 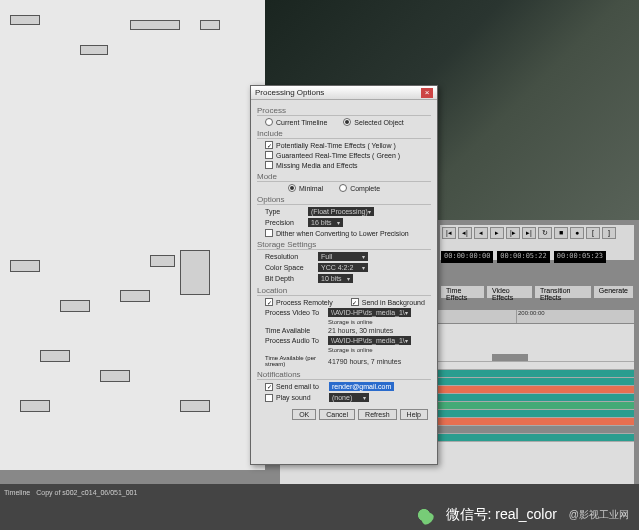 What do you see at coordinates (365, 188) in the screenshot?
I see `label-complete: Complete` at bounding box center [365, 188].